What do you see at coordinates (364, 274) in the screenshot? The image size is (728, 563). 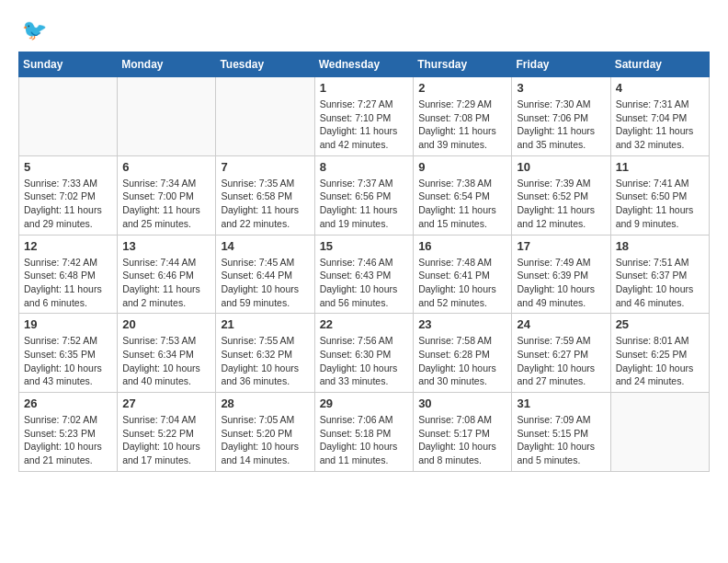 I see `calendar-week-3: 12Sunrise: 7:42 AM Sunset: 6:48 PM Dayli…` at bounding box center [364, 274].